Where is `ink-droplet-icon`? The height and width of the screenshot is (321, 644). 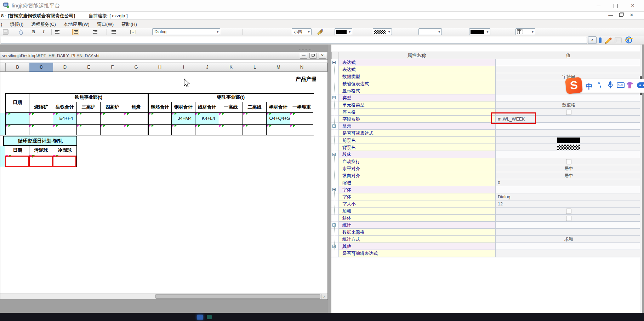
ink-droplet-icon is located at coordinates (21, 32).